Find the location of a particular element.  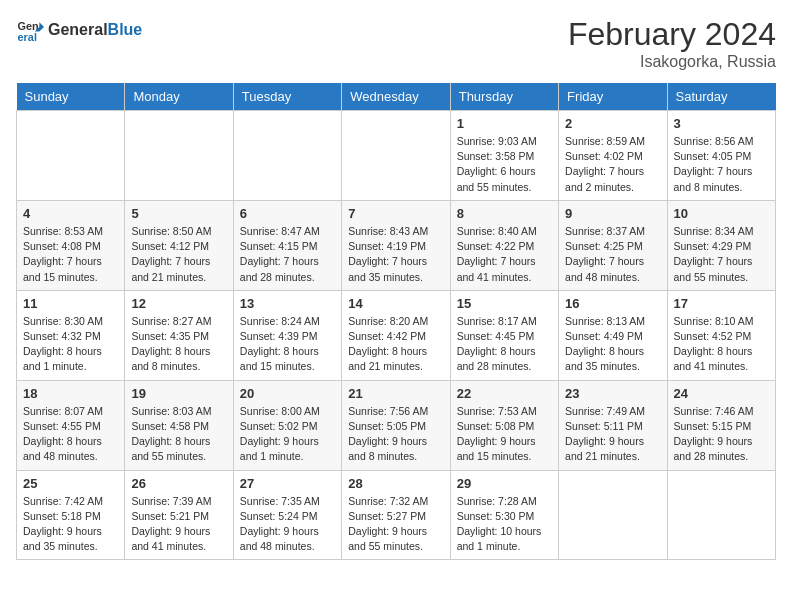

day-number: 1 is located at coordinates (504, 124).